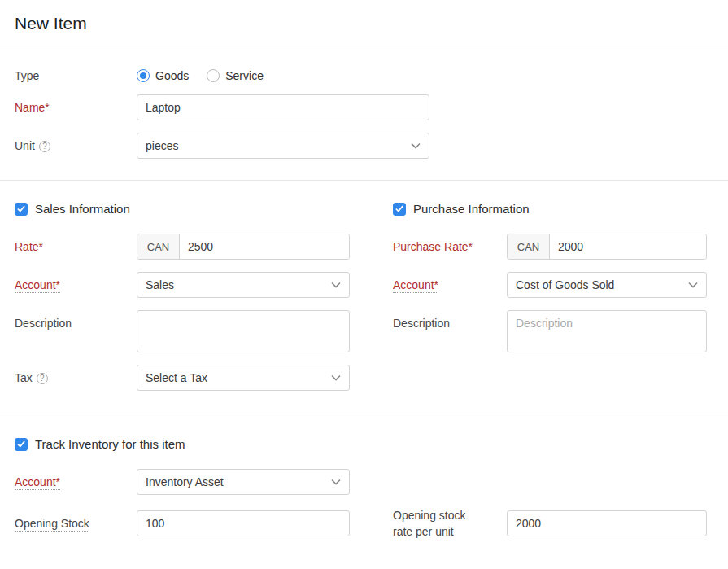  Describe the element at coordinates (283, 107) in the screenshot. I see `name-input` at that location.